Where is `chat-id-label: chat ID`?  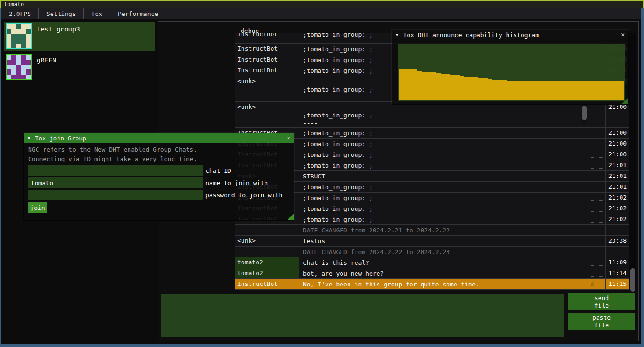
chat-id-label: chat ID is located at coordinates (219, 171).